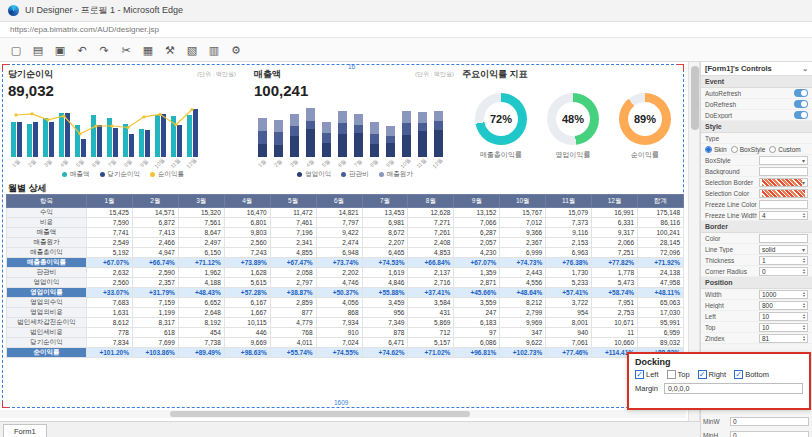 The image size is (812, 437). What do you see at coordinates (214, 50) in the screenshot?
I see `calculator-icon: ▥` at bounding box center [214, 50].